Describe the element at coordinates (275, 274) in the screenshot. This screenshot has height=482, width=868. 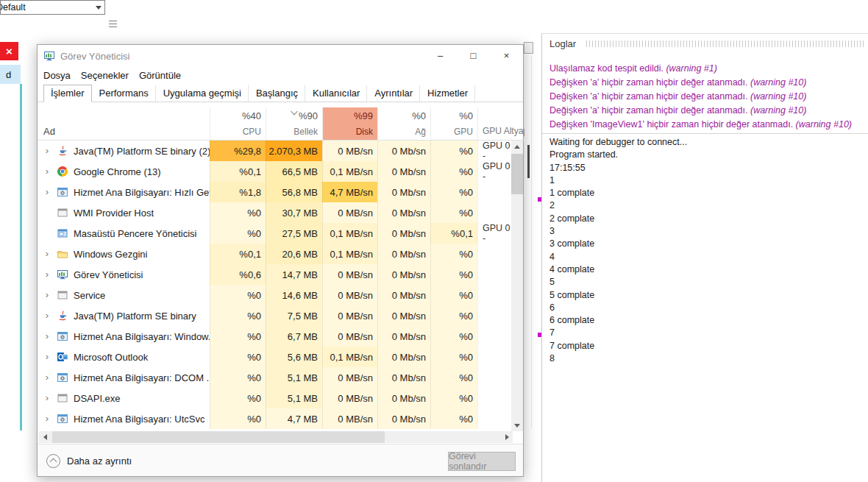
I see `task-row: ›Görev Yöneticisi%0,614,7 MB0 MB/sn0 Mb/…` at that location.